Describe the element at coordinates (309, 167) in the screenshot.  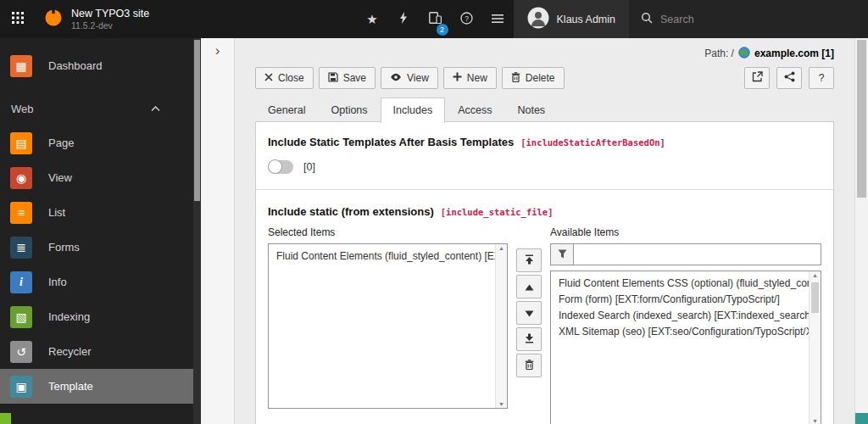
I see `static-after-toggle-value: [0]` at that location.